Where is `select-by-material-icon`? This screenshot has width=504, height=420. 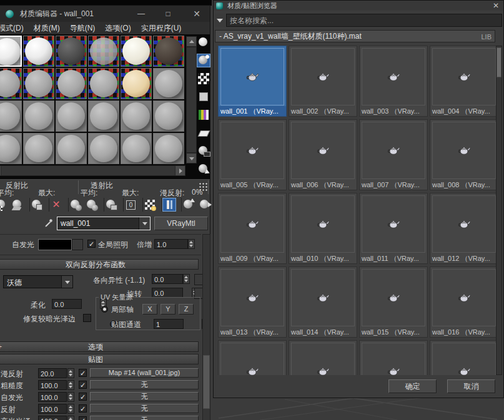 select-by-material-icon is located at coordinates (204, 169).